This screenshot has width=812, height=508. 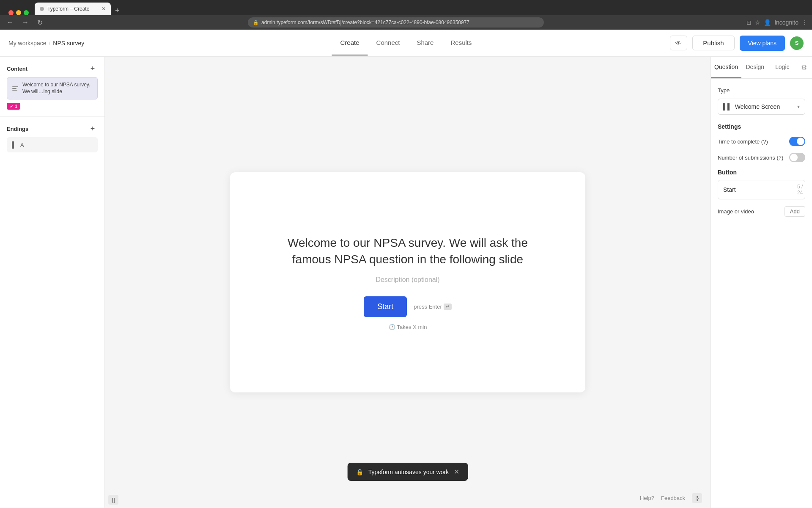 I want to click on profile-icon: 👤, so click(x=767, y=22).